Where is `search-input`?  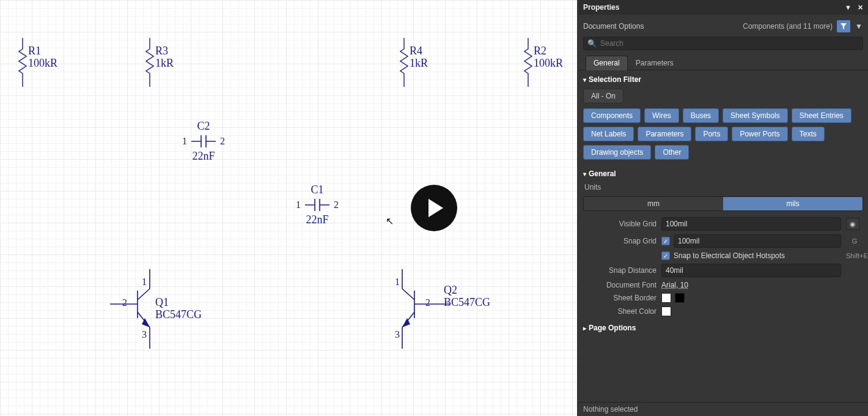 search-input is located at coordinates (730, 43).